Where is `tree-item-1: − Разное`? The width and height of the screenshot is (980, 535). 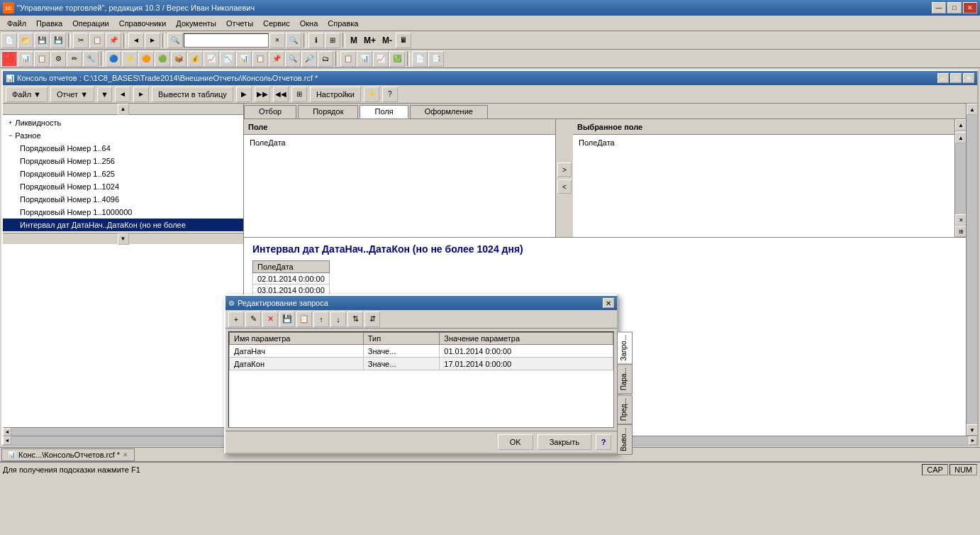 tree-item-1: − Разное is located at coordinates (123, 136).